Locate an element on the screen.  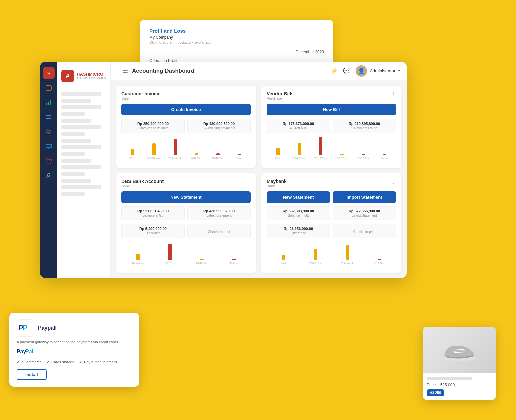
pnl-title: Profit and Loss is located at coordinates (237, 31).